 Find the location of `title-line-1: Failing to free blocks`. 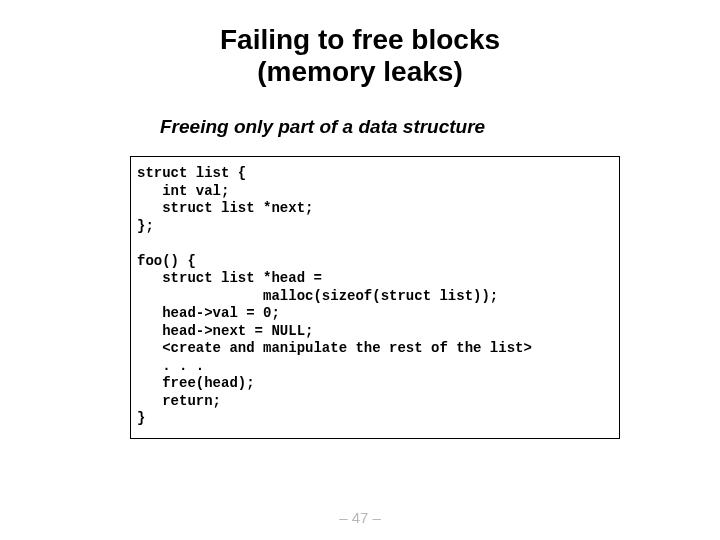

title-line-1: Failing to free blocks is located at coordinates (360, 40).